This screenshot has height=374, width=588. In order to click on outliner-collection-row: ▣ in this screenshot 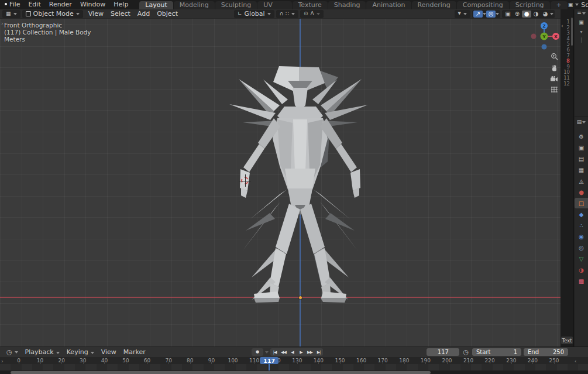, I will do `click(582, 22)`.